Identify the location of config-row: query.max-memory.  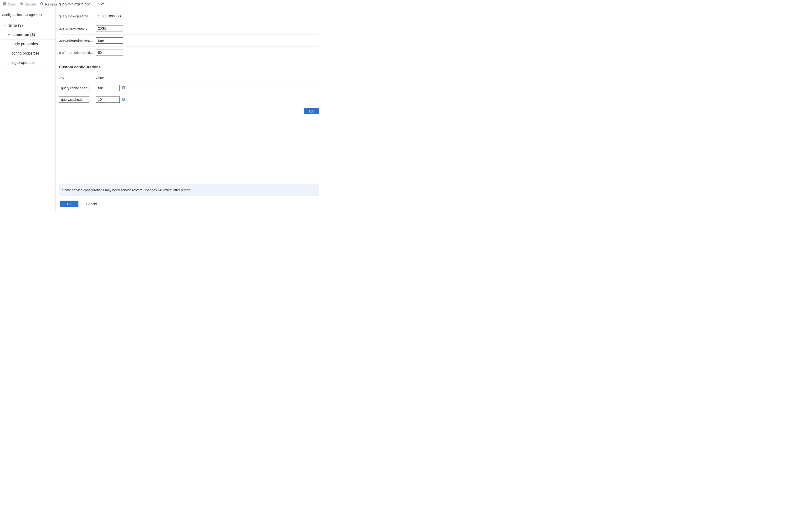
(189, 29).